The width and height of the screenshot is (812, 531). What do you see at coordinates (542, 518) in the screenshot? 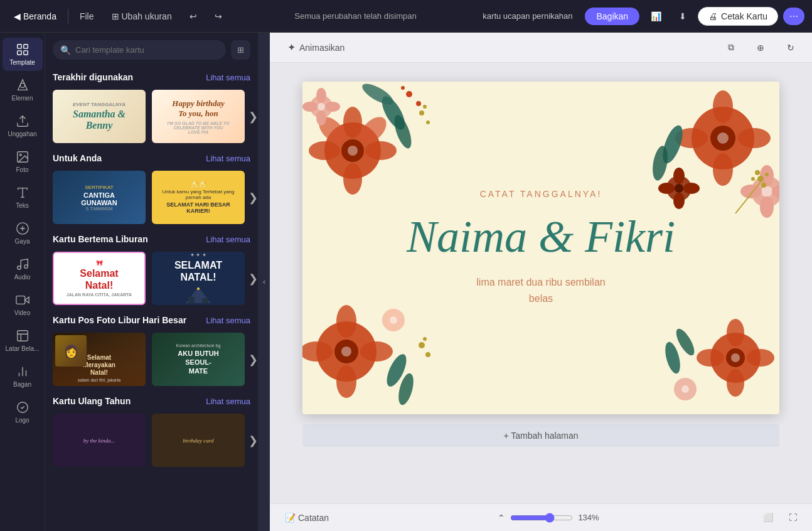
I see `zoom-slider` at bounding box center [542, 518].